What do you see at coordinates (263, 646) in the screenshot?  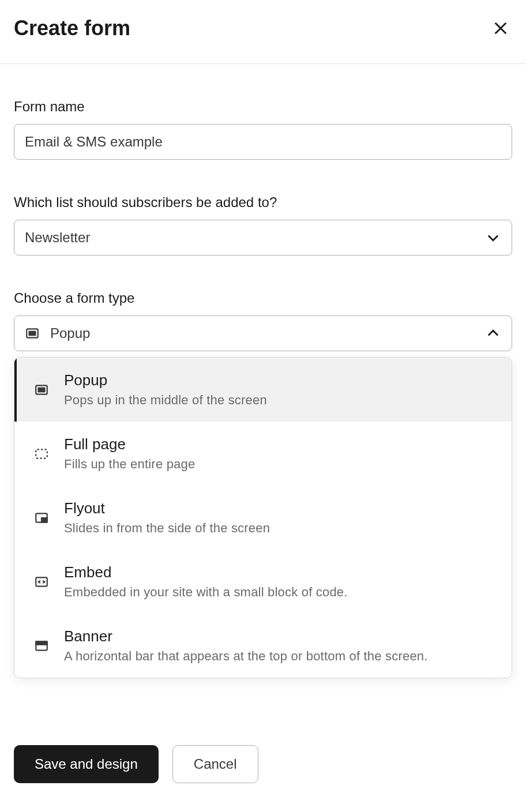 I see `form-type-option-banner: Banner A horizontal bar that appears at …` at bounding box center [263, 646].